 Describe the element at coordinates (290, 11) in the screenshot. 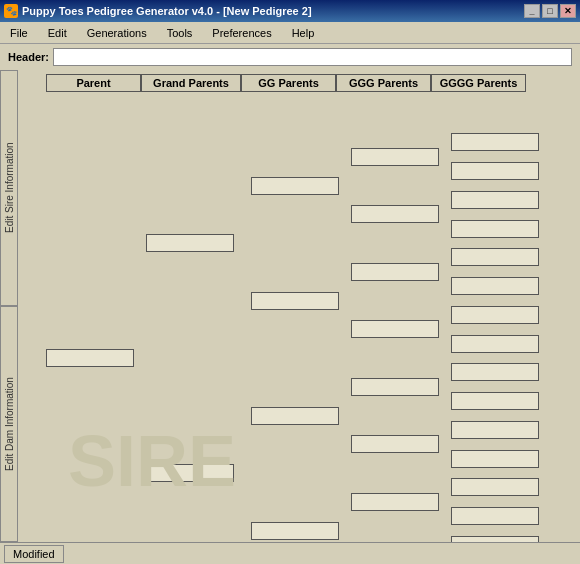

I see `title-bar: 🐾 Puppy Toes Pedigree Generator v4.0 - […` at that location.